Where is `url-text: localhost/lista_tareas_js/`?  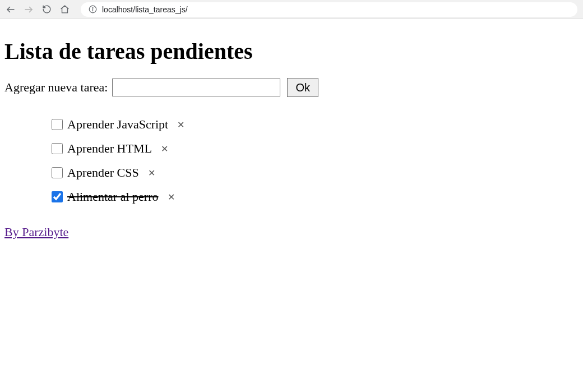 url-text: localhost/lista_tareas_js/ is located at coordinates (145, 10).